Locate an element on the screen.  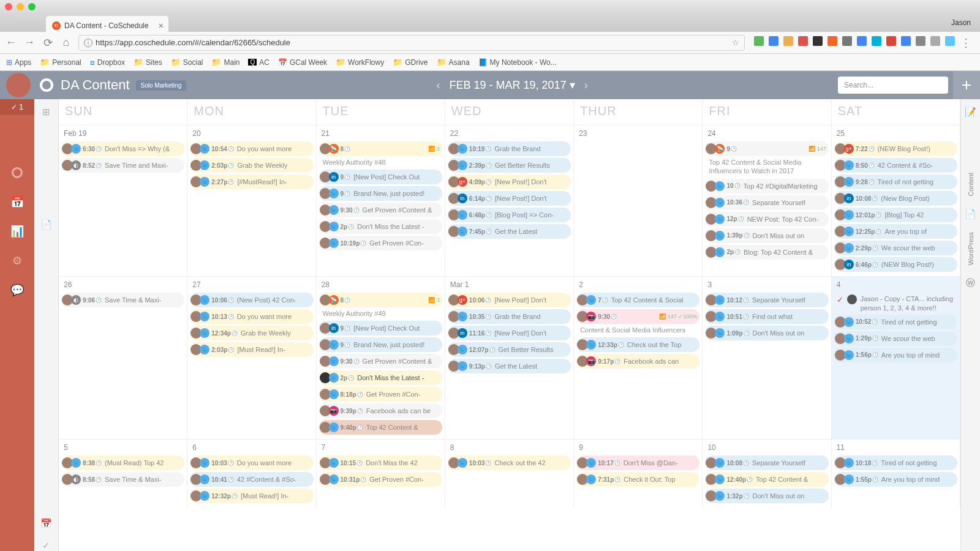
calendar-event: 🐦2:29p🕐We scour the web is located at coordinates (895, 248).